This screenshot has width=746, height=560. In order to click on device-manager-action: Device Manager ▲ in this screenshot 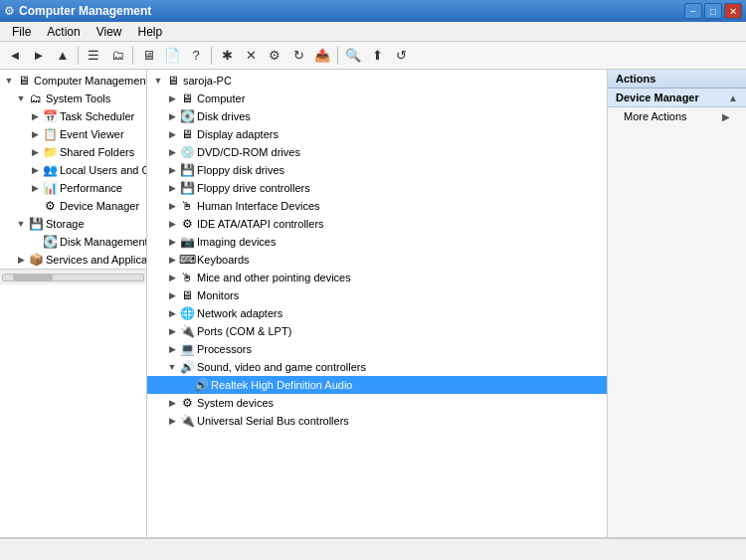, I will do `click(676, 97)`.